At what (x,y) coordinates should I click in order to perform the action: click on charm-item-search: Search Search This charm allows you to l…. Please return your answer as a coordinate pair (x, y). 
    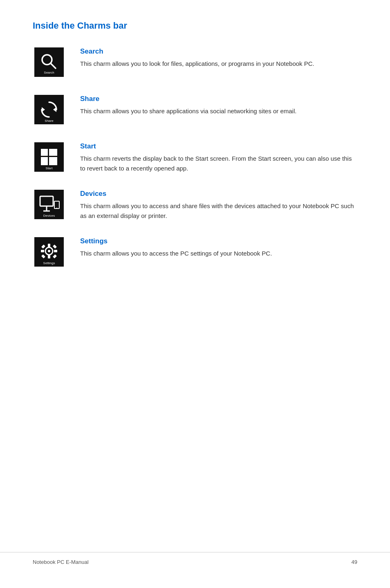
    Looking at the image, I should click on (195, 62).